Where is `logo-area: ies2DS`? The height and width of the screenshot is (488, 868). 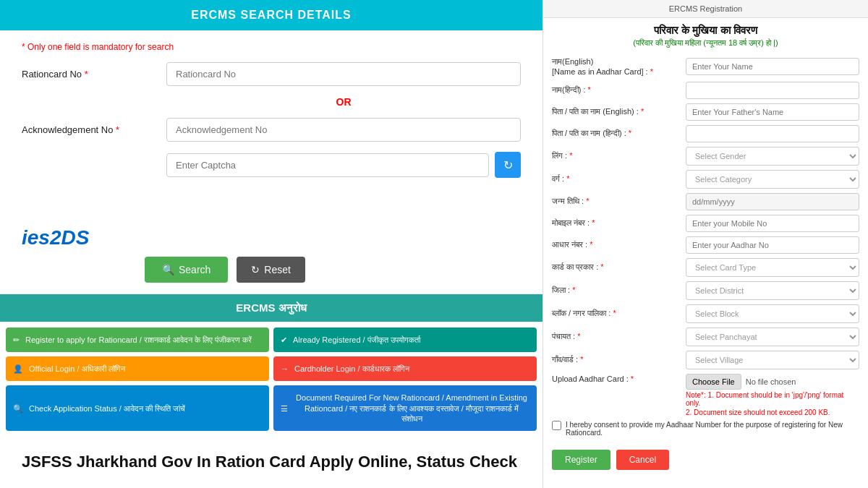
logo-area: ies2DS is located at coordinates (271, 238).